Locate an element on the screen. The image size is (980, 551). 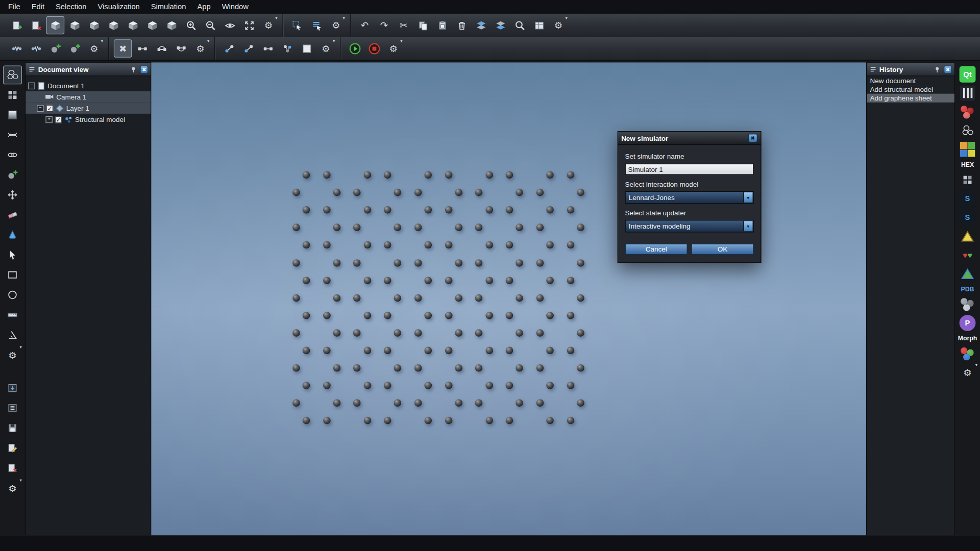
samson-2-extension-button: S is located at coordinates (968, 217).